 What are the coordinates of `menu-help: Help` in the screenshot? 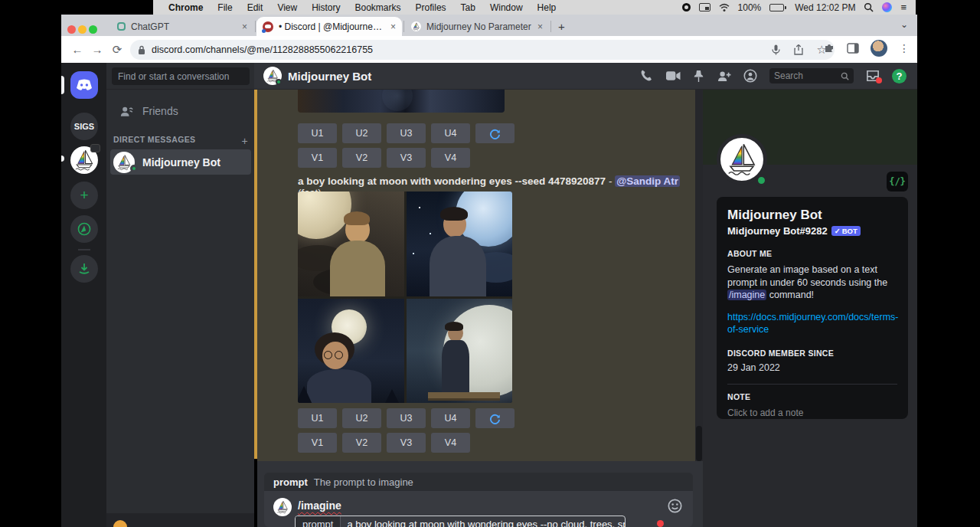 It's located at (547, 8).